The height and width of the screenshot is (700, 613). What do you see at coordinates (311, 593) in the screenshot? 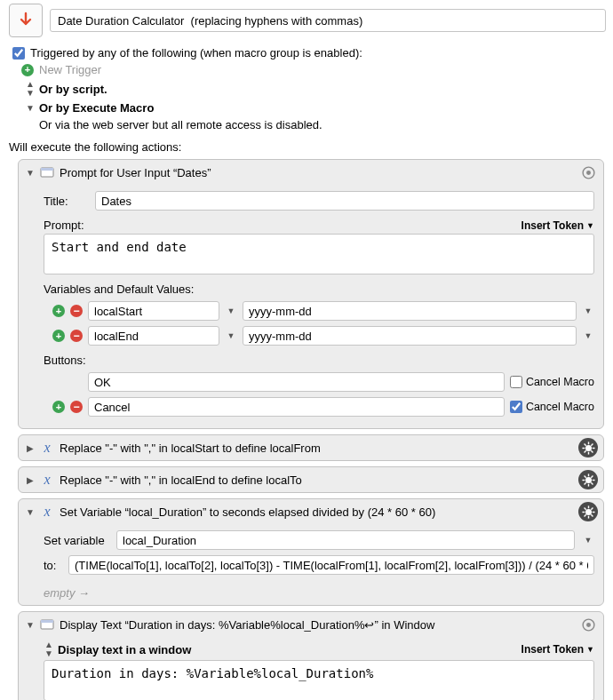
I see `empty-result-label: empty` at bounding box center [311, 593].